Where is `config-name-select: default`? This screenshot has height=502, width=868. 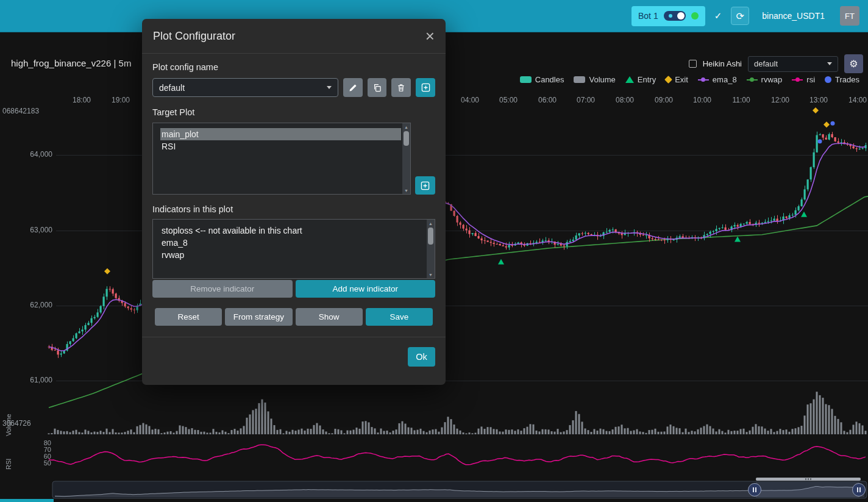 config-name-select: default is located at coordinates (245, 88).